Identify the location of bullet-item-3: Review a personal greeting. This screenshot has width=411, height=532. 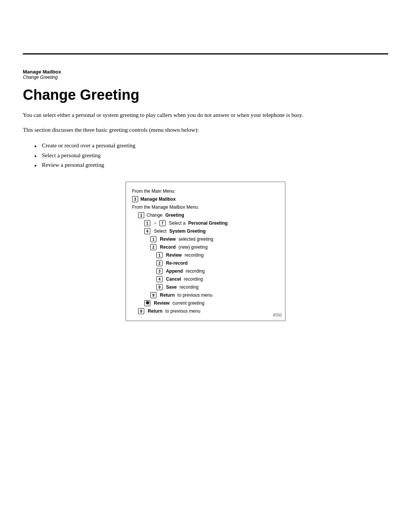
(211, 165).